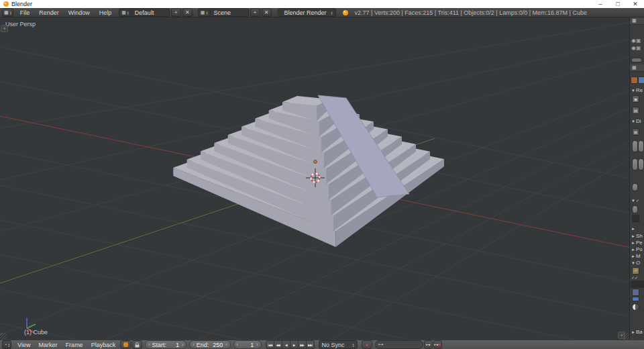  What do you see at coordinates (399, 345) in the screenshot?
I see `keying-set-field: ⊶` at bounding box center [399, 345].